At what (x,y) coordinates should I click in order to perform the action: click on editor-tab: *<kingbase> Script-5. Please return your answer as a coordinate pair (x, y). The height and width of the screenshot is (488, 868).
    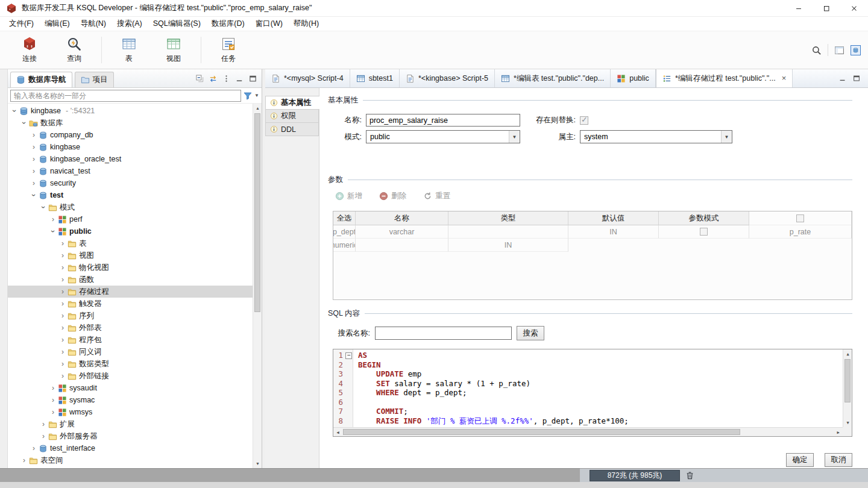
    Looking at the image, I should click on (447, 78).